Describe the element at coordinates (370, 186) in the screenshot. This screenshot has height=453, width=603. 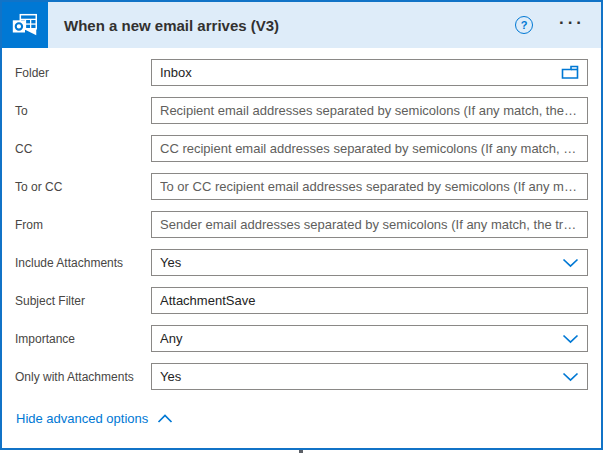
I see `to-or-cc-input` at that location.